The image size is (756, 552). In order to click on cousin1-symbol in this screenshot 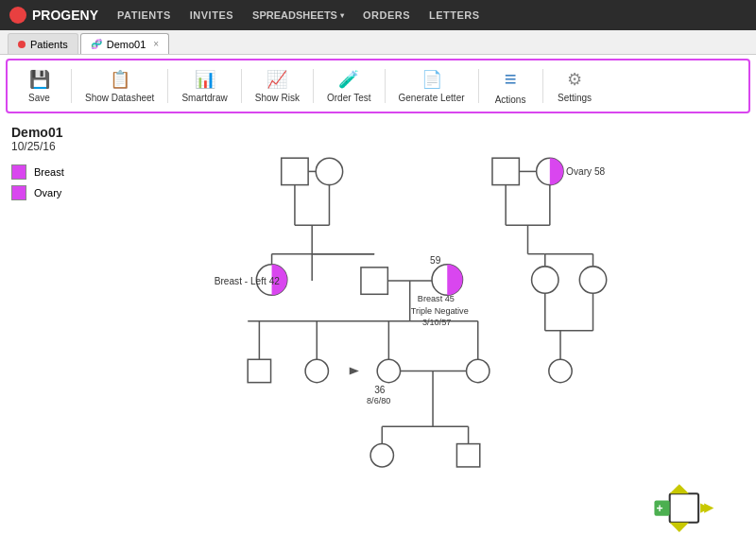, I will do `click(560, 371)`.